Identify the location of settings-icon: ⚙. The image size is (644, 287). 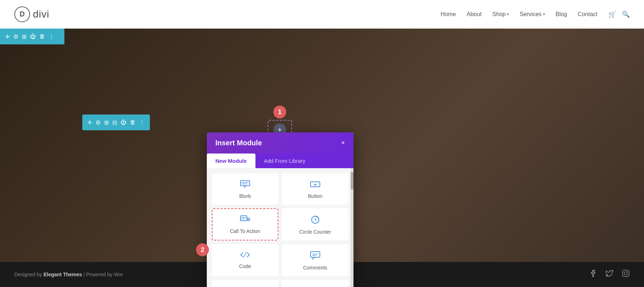
(16, 37).